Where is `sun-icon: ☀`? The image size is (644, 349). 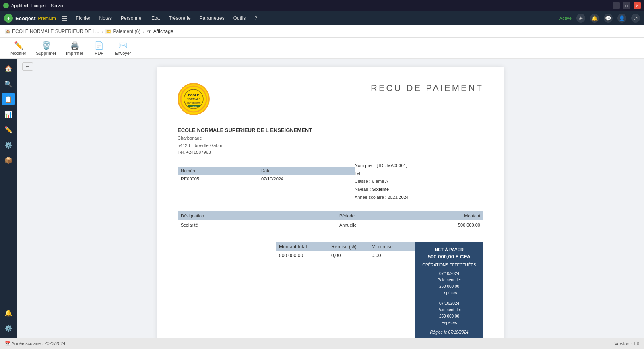
sun-icon: ☀ is located at coordinates (581, 18).